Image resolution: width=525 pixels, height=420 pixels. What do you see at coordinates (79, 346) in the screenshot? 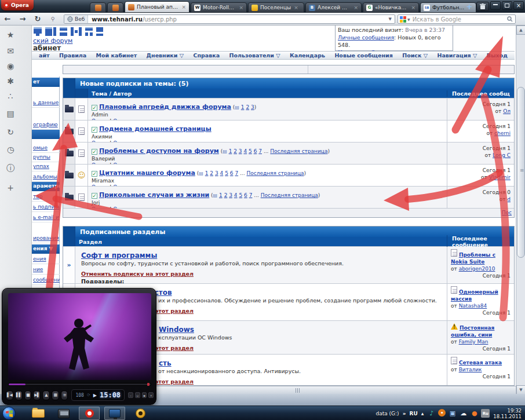
I see `video-player-window: ▌◀ ▌▌ ■ ▶▌ ▲ ▦ ≡ 108 ⟳ ▶ 15:08 – ▫ ▪ ×` at bounding box center [79, 346].